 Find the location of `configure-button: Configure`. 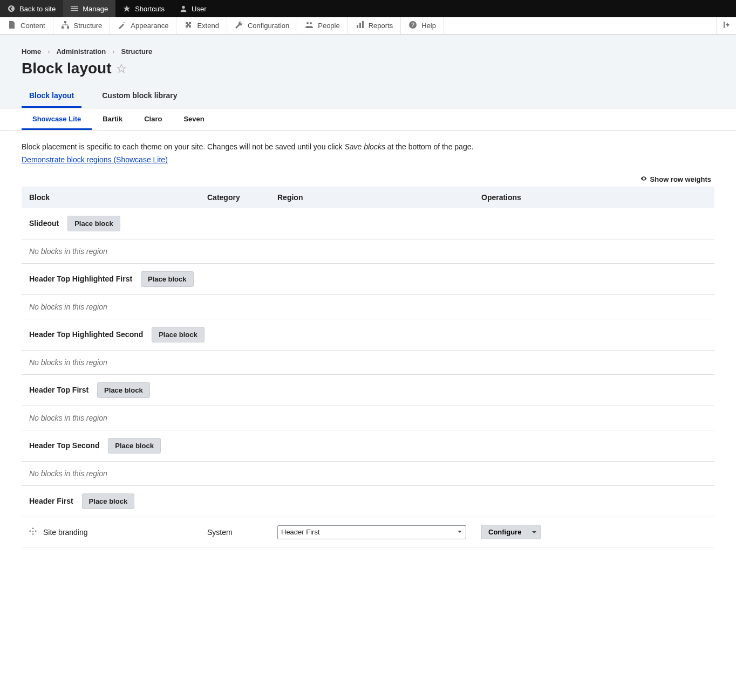

configure-button: Configure is located at coordinates (505, 532).